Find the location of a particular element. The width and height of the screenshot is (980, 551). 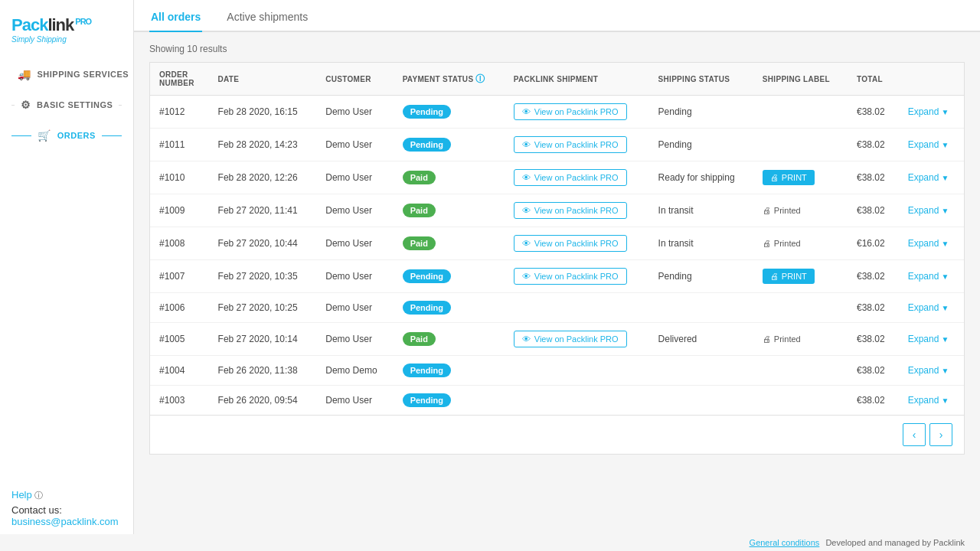

cell-date: Feb 26 2020, 11:38 is located at coordinates (263, 370).